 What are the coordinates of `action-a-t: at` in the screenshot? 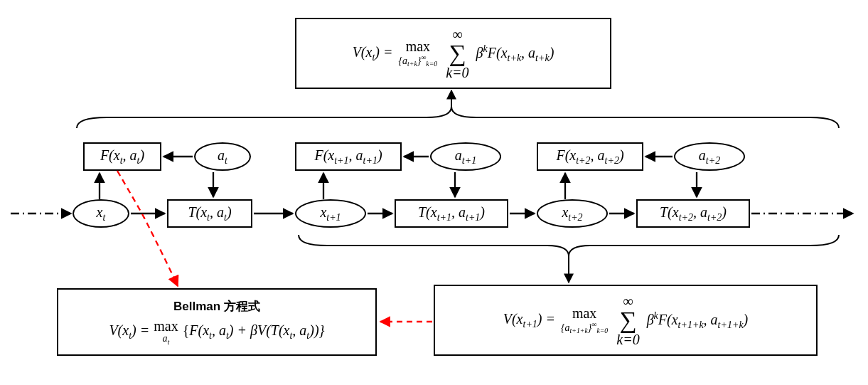 It's located at (223, 157).